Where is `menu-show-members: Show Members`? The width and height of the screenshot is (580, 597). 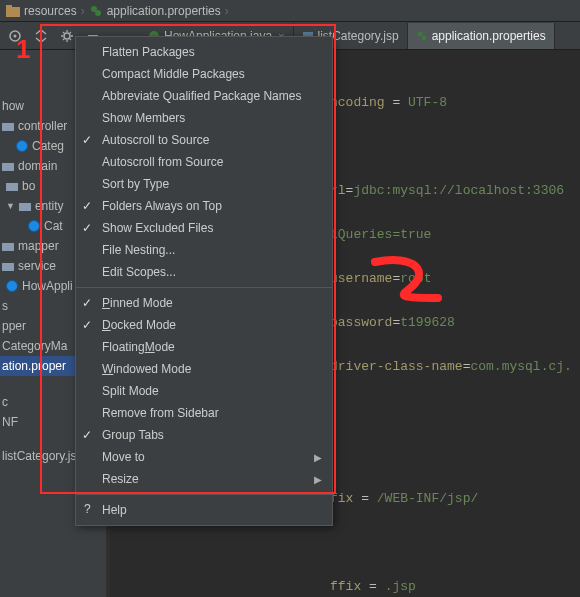 menu-show-members: Show Members is located at coordinates (204, 118).